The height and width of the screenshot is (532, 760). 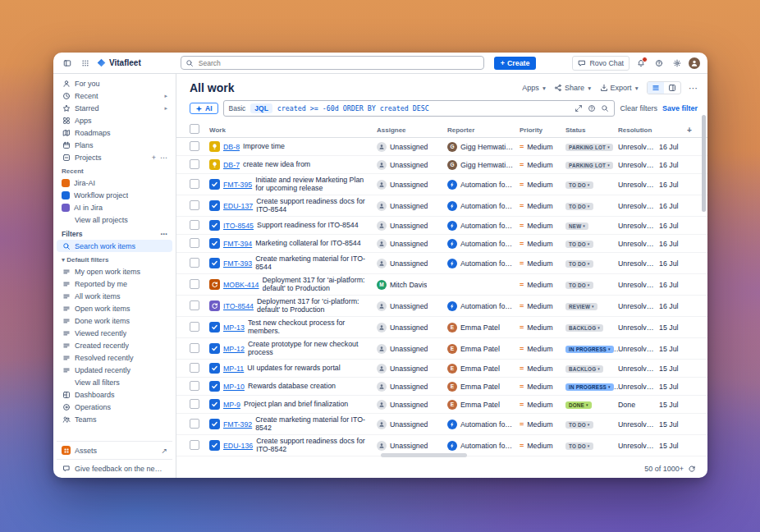 What do you see at coordinates (115, 450) in the screenshot?
I see `sidebar-item-assets: Assets ↗` at bounding box center [115, 450].